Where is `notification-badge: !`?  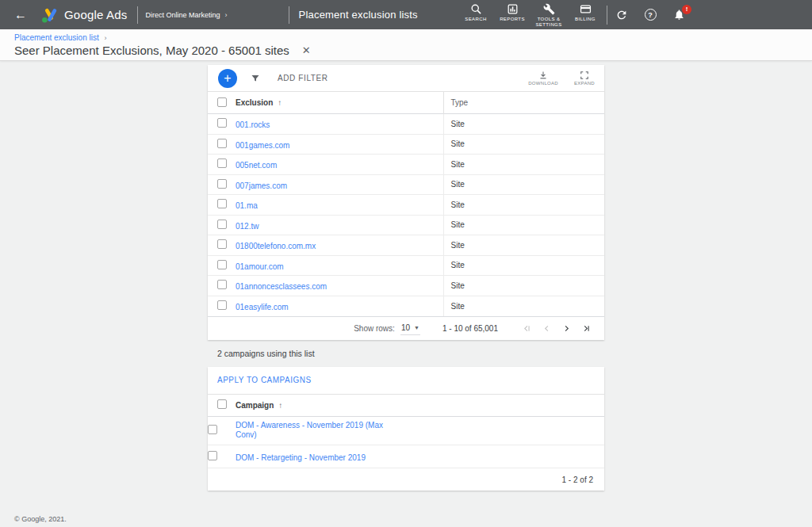
notification-badge: ! is located at coordinates (687, 10).